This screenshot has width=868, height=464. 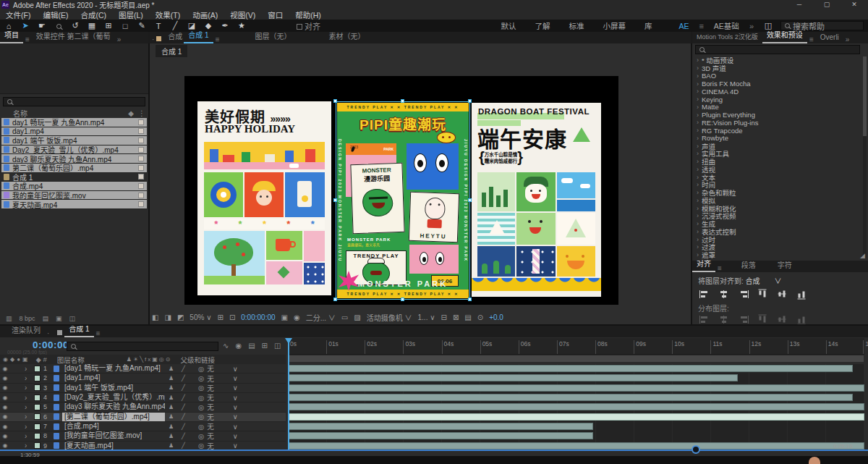 What do you see at coordinates (258, 317) in the screenshot?
I see `viewer-timecode: 0:00:00:00` at bounding box center [258, 317].